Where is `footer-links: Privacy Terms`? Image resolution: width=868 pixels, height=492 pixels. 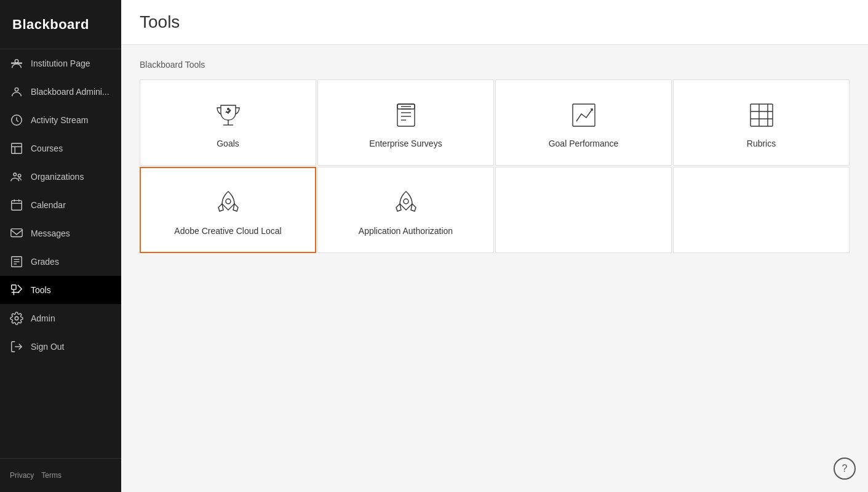
footer-links: Privacy Terms is located at coordinates (60, 475).